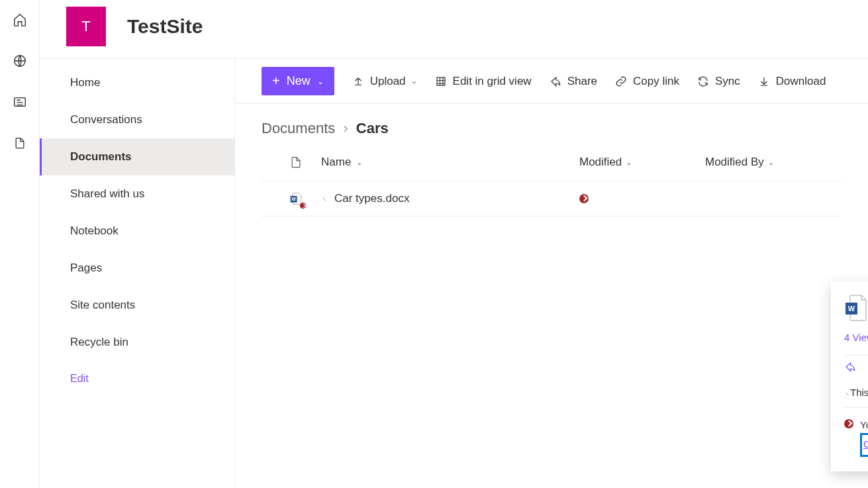 This screenshot has height=488, width=868. Describe the element at coordinates (792, 81) in the screenshot. I see `download-button: Download` at that location.